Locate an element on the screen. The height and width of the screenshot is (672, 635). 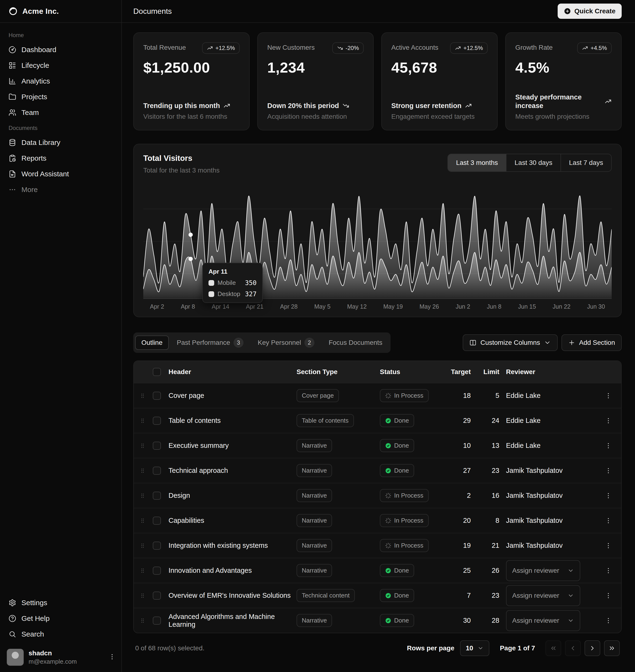
prev-page-button is located at coordinates (573, 648).